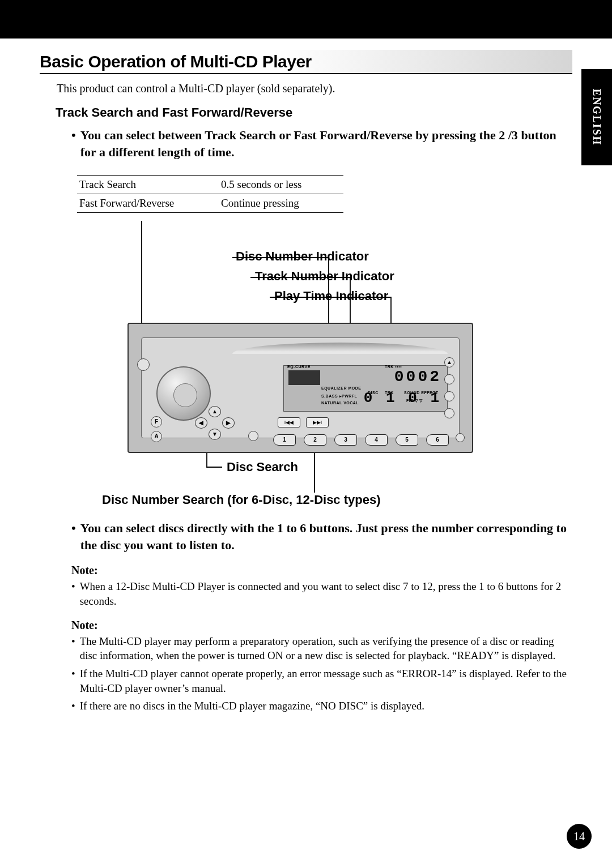 The image size is (612, 868). Describe the element at coordinates (143, 365) in the screenshot. I see `knob-dot` at that location.